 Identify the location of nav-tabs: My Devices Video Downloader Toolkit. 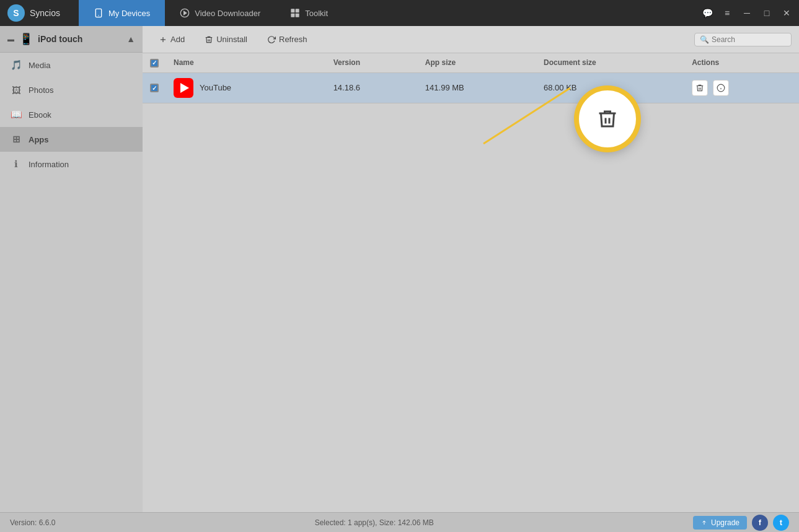
(381, 13).